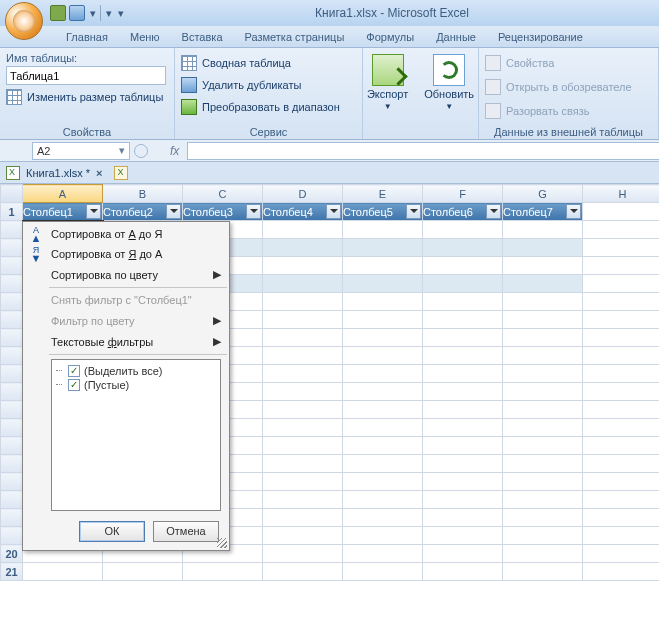  I want to click on table-header-2: Столбец2, so click(143, 212).